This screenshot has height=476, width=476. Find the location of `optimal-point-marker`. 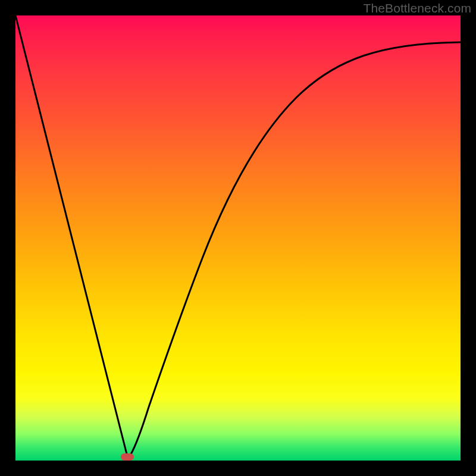

optimal-point-marker is located at coordinates (127, 457).